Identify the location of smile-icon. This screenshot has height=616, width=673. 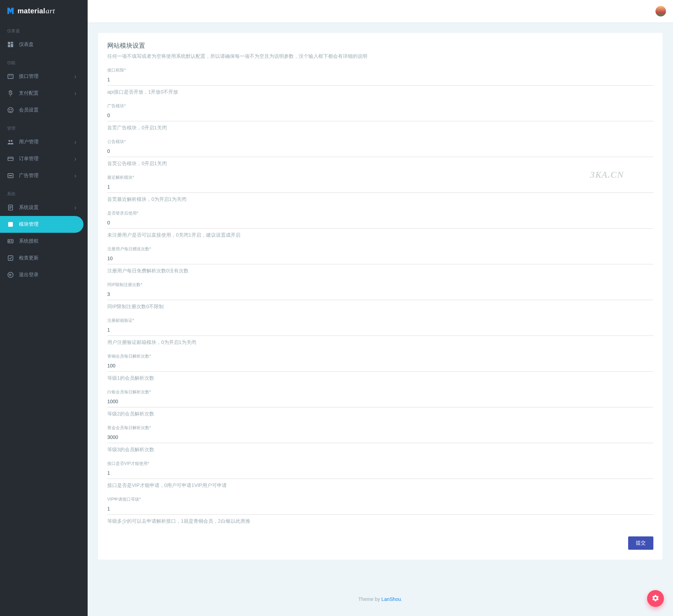
(11, 110).